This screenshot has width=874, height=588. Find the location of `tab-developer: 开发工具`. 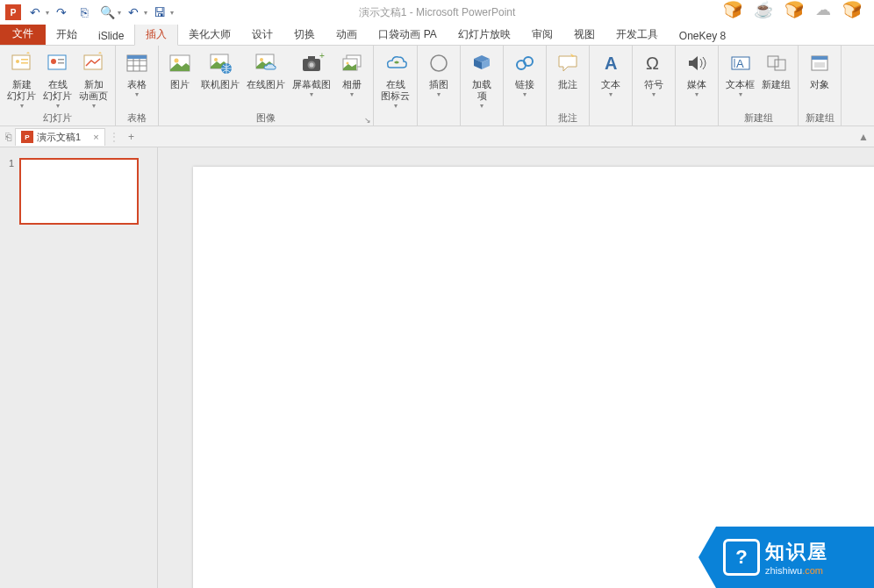

tab-developer: 开发工具 is located at coordinates (637, 34).